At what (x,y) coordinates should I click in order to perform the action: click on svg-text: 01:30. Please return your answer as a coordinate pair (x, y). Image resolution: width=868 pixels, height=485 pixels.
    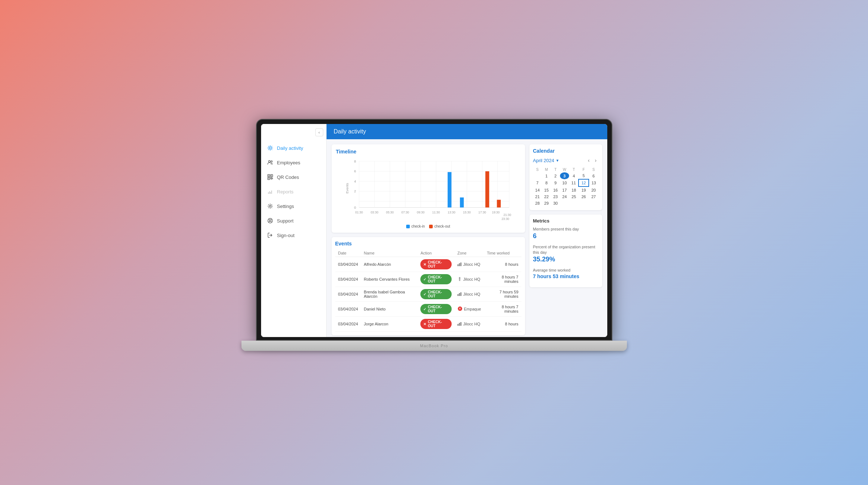
    Looking at the image, I should click on (359, 212).